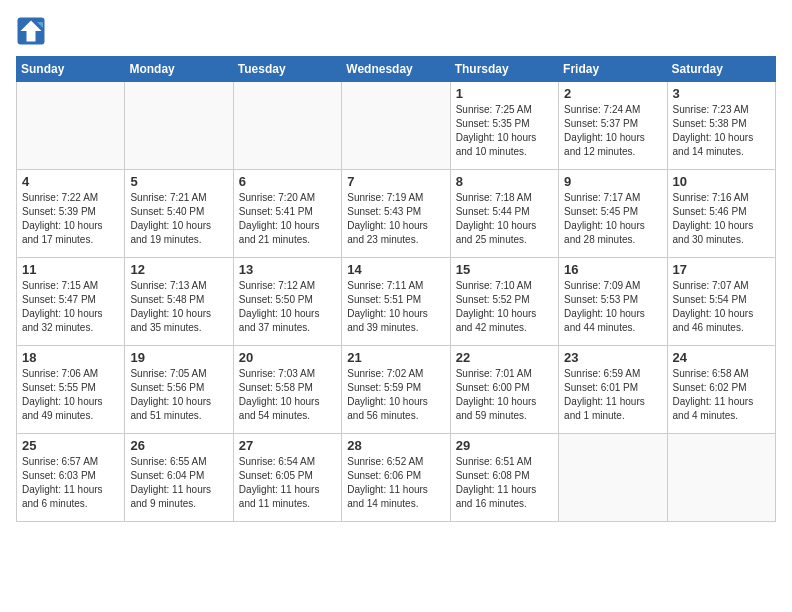 The height and width of the screenshot is (612, 792). What do you see at coordinates (178, 270) in the screenshot?
I see `day-number: 12` at bounding box center [178, 270].